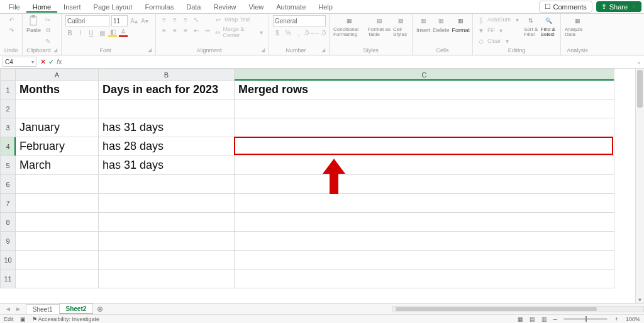 This screenshot has height=323, width=644. What do you see at coordinates (159, 7) in the screenshot?
I see `tab-formulas: Formulas` at bounding box center [159, 7].